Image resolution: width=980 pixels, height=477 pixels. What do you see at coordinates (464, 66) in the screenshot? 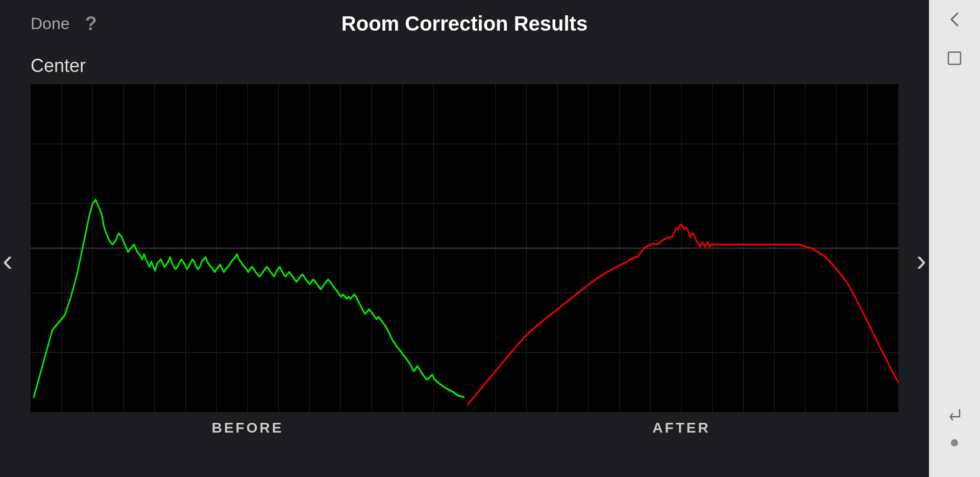
I see `channel-label: Center` at bounding box center [464, 66].